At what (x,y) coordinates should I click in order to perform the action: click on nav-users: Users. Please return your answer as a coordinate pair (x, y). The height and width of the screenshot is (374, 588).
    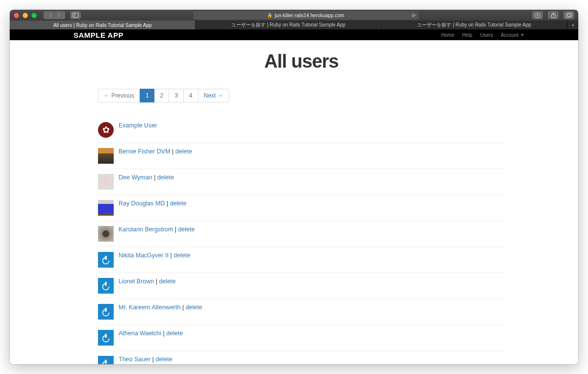
    Looking at the image, I should click on (487, 35).